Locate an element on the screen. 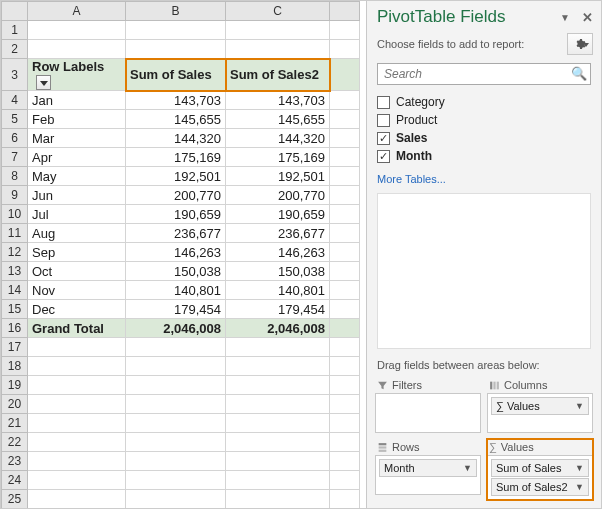  pivot-row-label: Sep is located at coordinates (77, 252).